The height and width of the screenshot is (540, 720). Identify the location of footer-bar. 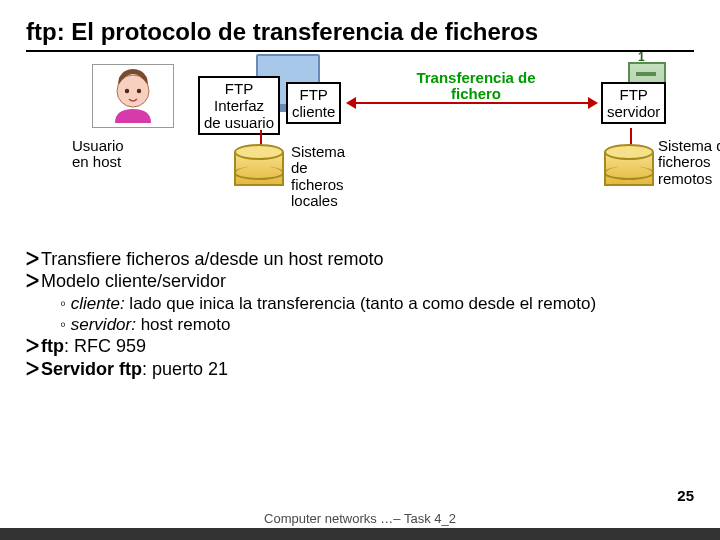
(360, 534).